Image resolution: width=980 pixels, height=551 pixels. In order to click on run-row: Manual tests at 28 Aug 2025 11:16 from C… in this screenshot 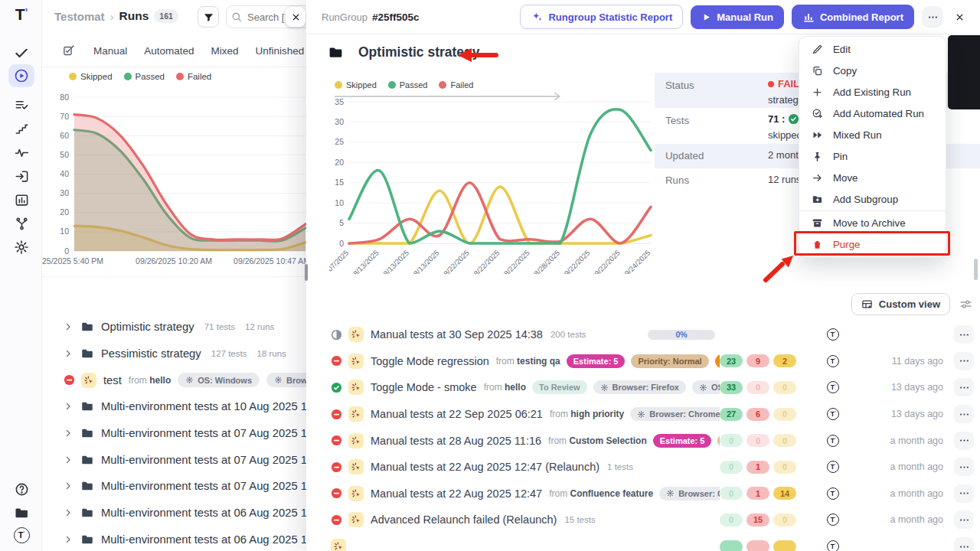, I will do `click(643, 441)`.